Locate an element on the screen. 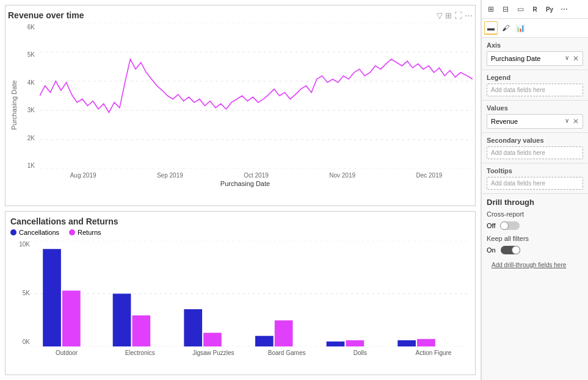  values-field-box: Revenue ∨ ✕ is located at coordinates (535, 121).